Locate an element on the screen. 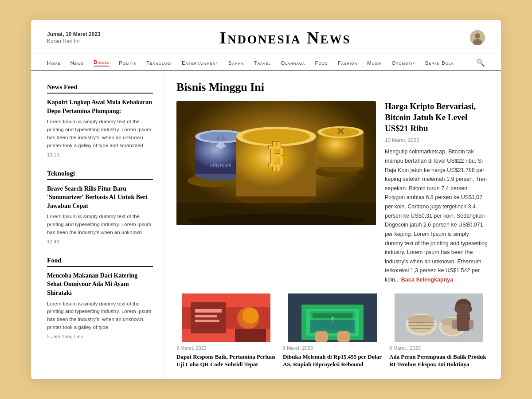  bottom-article-1: 9 Maret, 2023 Dapat Respons Baik, Pertam… is located at coordinates (226, 331).